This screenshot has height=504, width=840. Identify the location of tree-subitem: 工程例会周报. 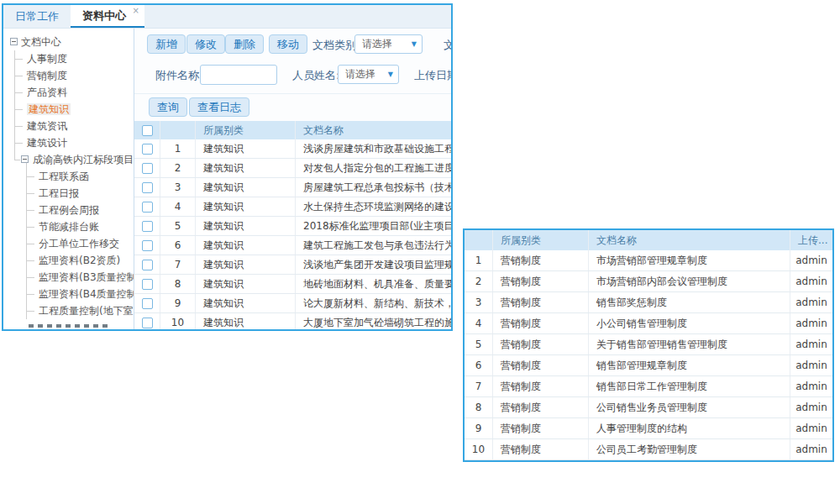
(69, 210).